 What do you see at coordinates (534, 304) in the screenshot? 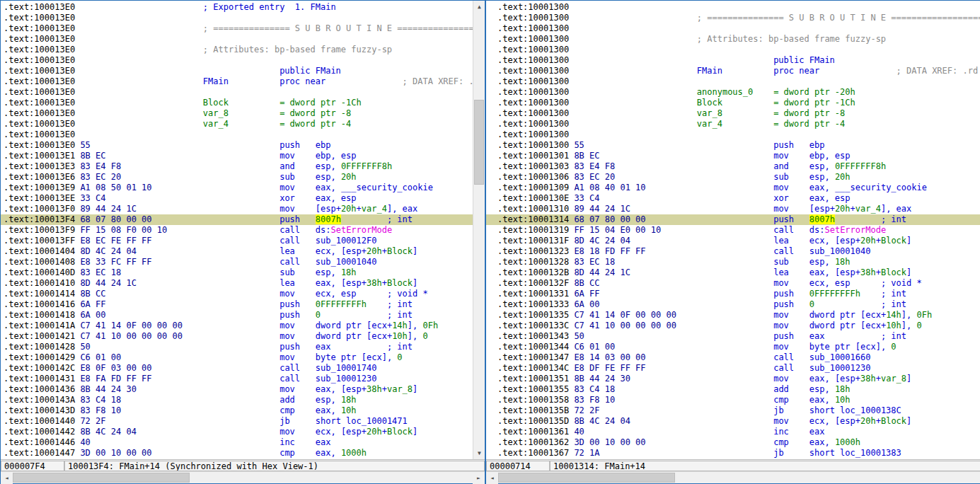
I see `address: .text:10001333` at bounding box center [534, 304].